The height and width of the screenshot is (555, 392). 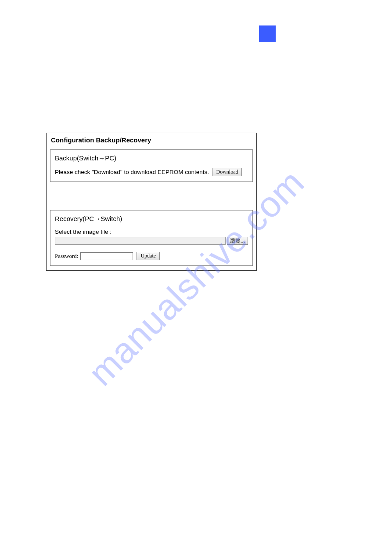 What do you see at coordinates (151, 256) in the screenshot?
I see `password-row: Password: Update` at bounding box center [151, 256].